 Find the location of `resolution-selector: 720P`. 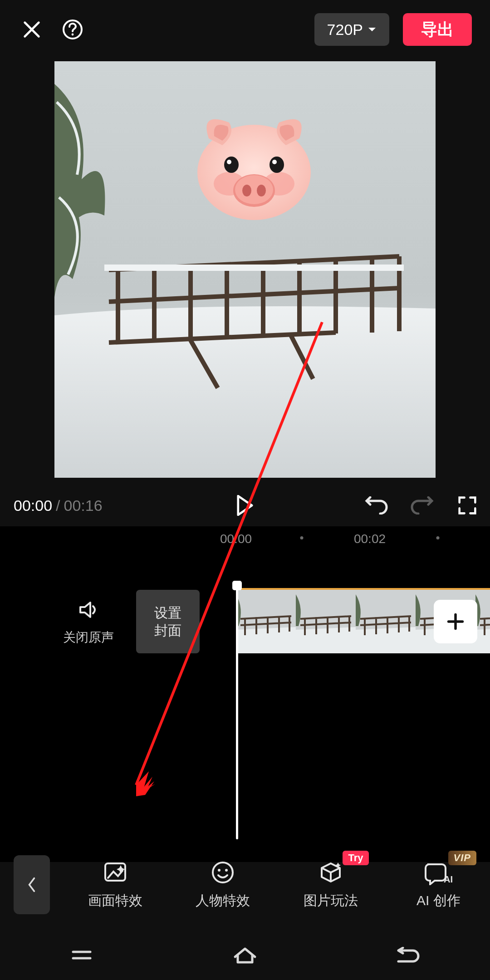

resolution-selector: 720P is located at coordinates (352, 29).